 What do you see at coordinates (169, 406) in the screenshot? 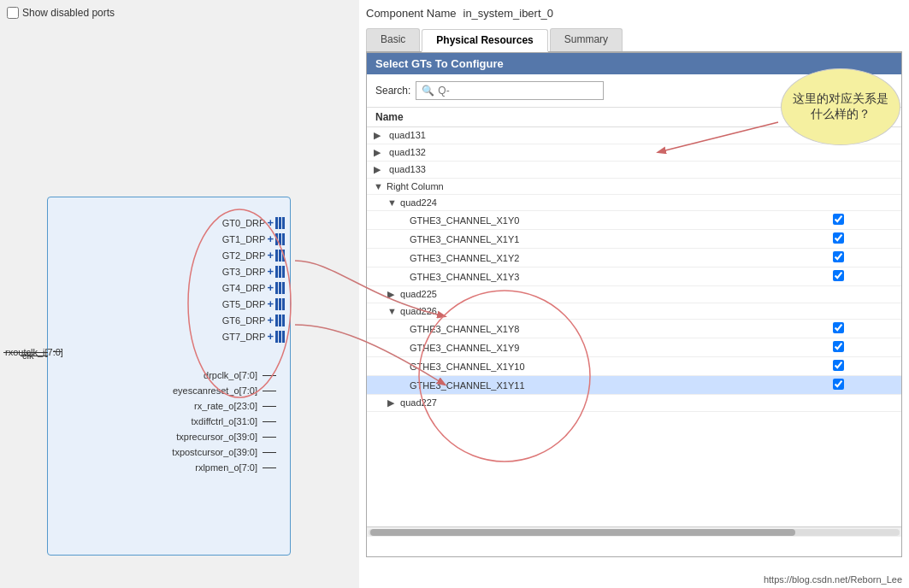
I see `rxrate-port: rx_rate_o[23:0]` at bounding box center [169, 406].